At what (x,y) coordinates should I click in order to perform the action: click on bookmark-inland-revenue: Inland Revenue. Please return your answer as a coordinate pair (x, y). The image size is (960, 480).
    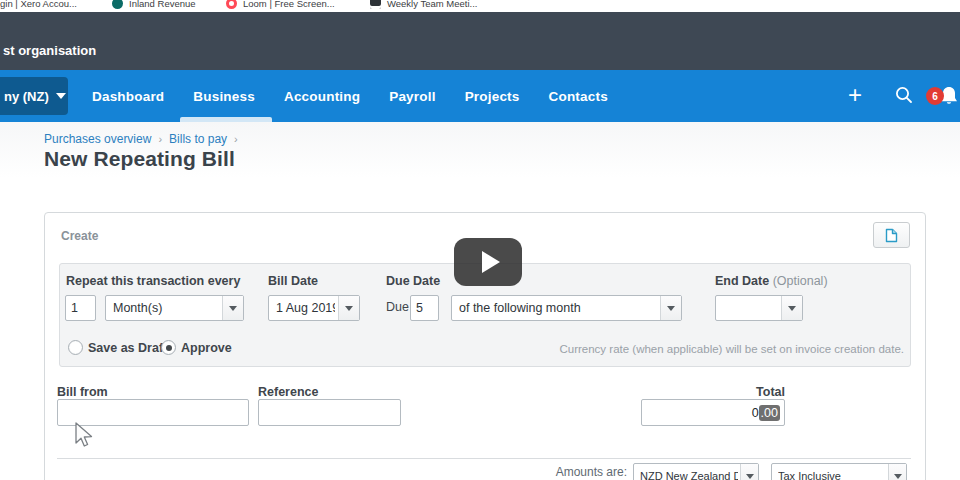
    Looking at the image, I should click on (154, 4).